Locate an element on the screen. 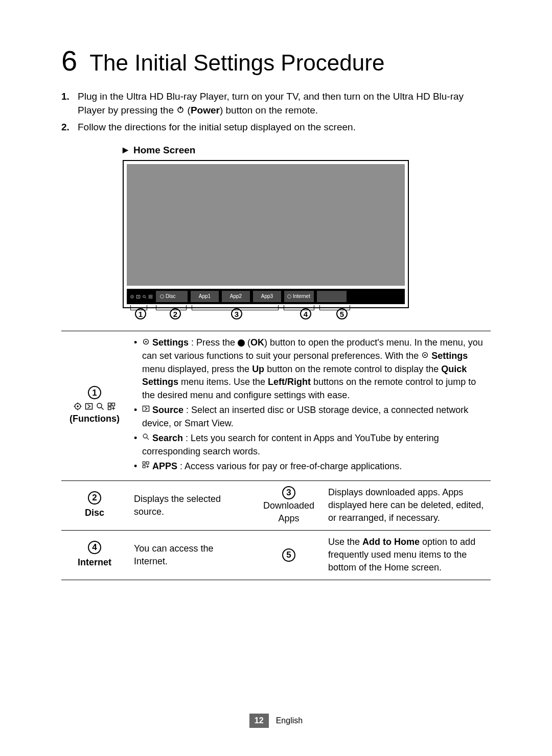  bullet-apps: APPS : Access various for pay or free-of… is located at coordinates (309, 467).